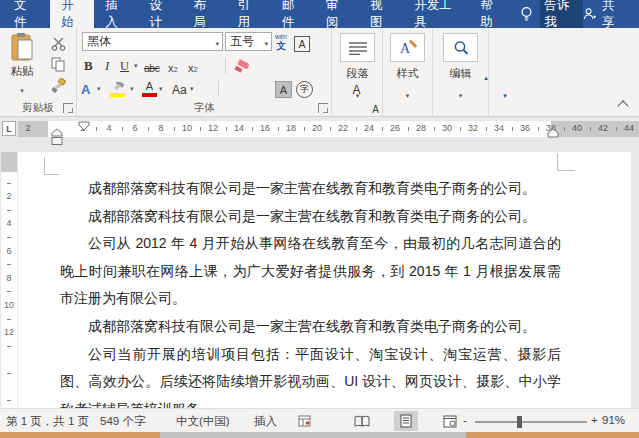  What do you see at coordinates (268, 42) in the screenshot?
I see `font-size-dropdown-arrow` at bounding box center [268, 42].